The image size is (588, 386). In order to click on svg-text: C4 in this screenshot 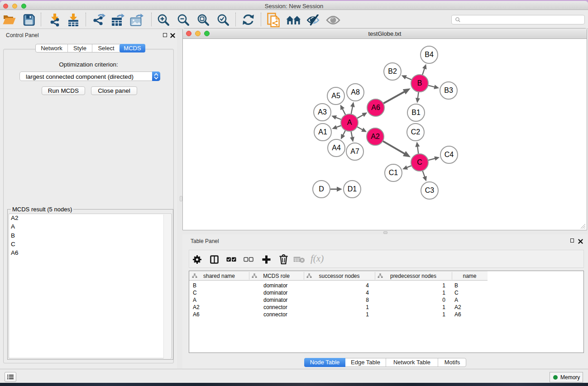, I will do `click(449, 155)`.